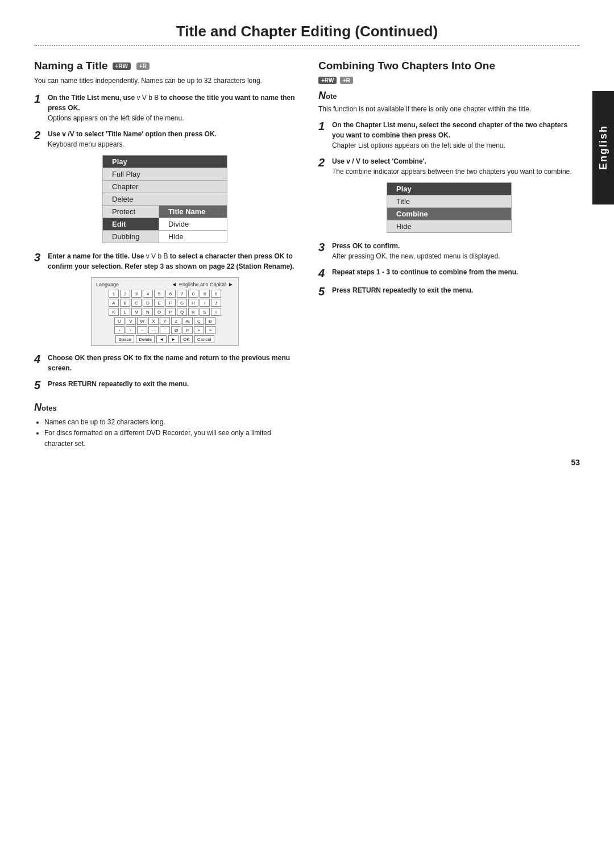  Describe the element at coordinates (449, 273) in the screenshot. I see `right-step-4: 4 Repeat steps 1 - 3 to continue to comb…` at that location.